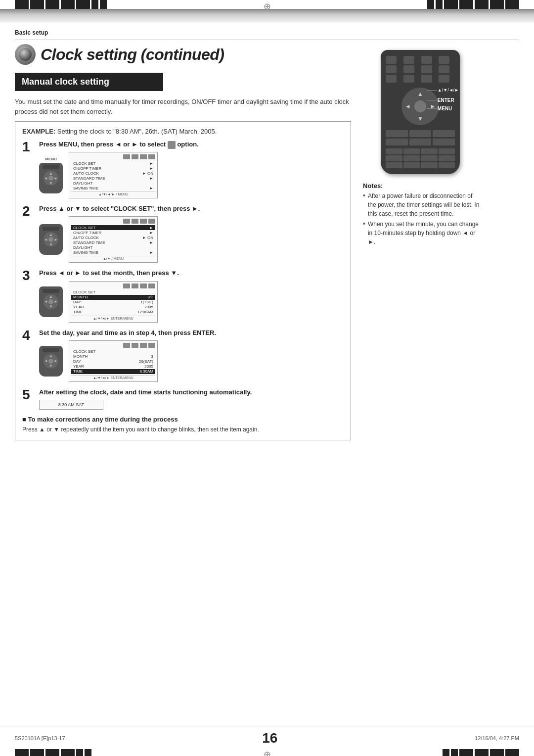  What do you see at coordinates (51, 239) in the screenshot?
I see `remote-dpad: ▲ ◄ ► ▼` at bounding box center [51, 239].